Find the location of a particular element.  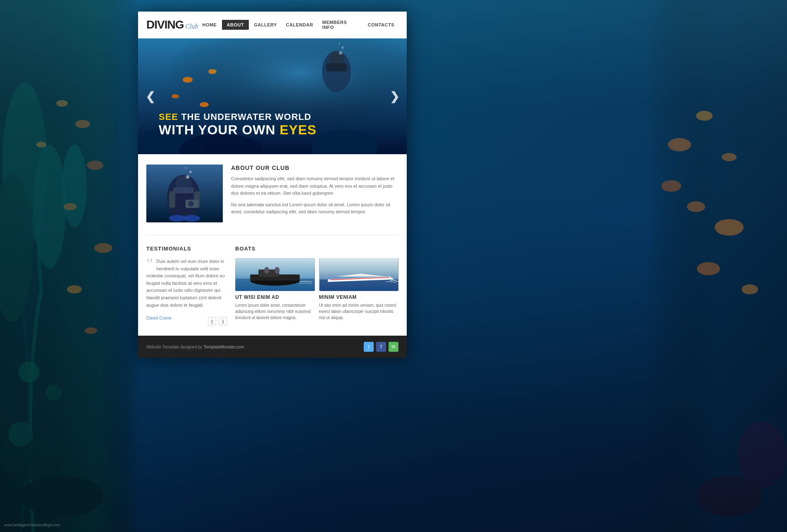

footer-link: TemplateMonster.com is located at coordinates (224, 347).